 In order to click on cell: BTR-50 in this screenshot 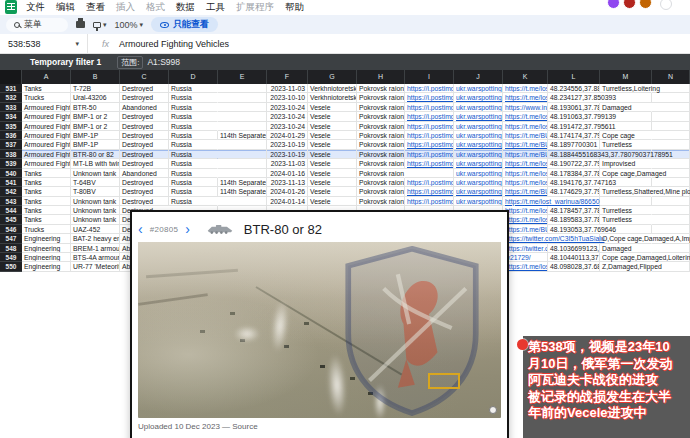, I will do `click(96, 108)`.